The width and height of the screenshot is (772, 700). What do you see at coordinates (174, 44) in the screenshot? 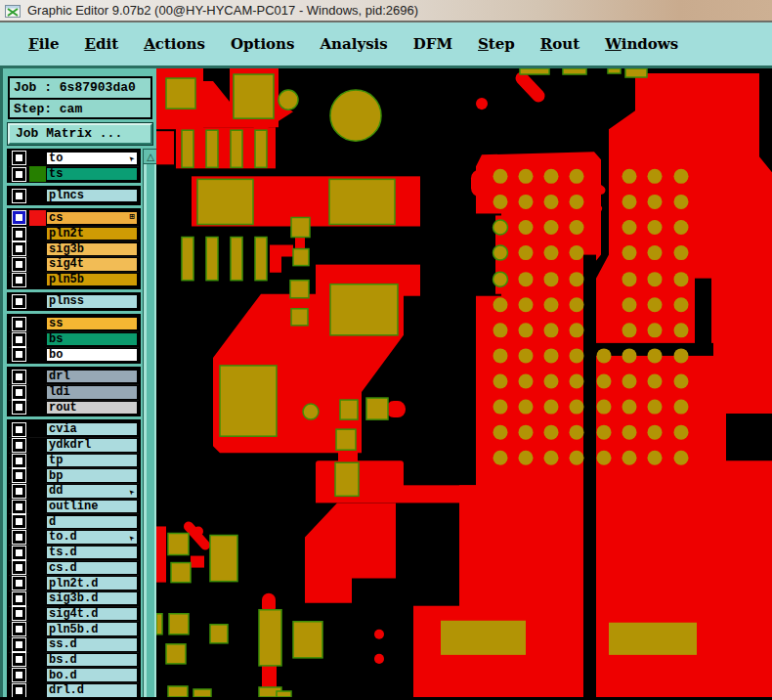
I see `menu-item-actions: Actions` at bounding box center [174, 44].